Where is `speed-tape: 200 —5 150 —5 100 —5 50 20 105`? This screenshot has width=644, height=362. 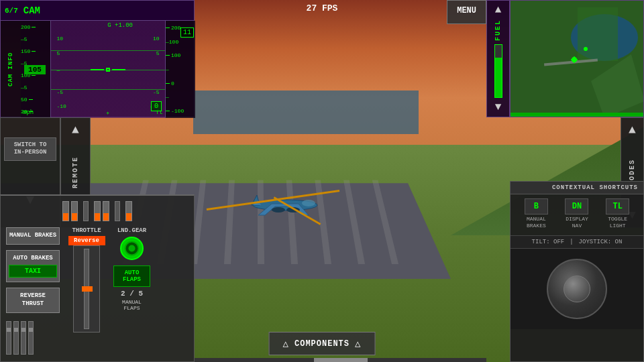
speed-tape: 200 —5 150 —5 100 —5 50 20 105 is located at coordinates (36, 70).